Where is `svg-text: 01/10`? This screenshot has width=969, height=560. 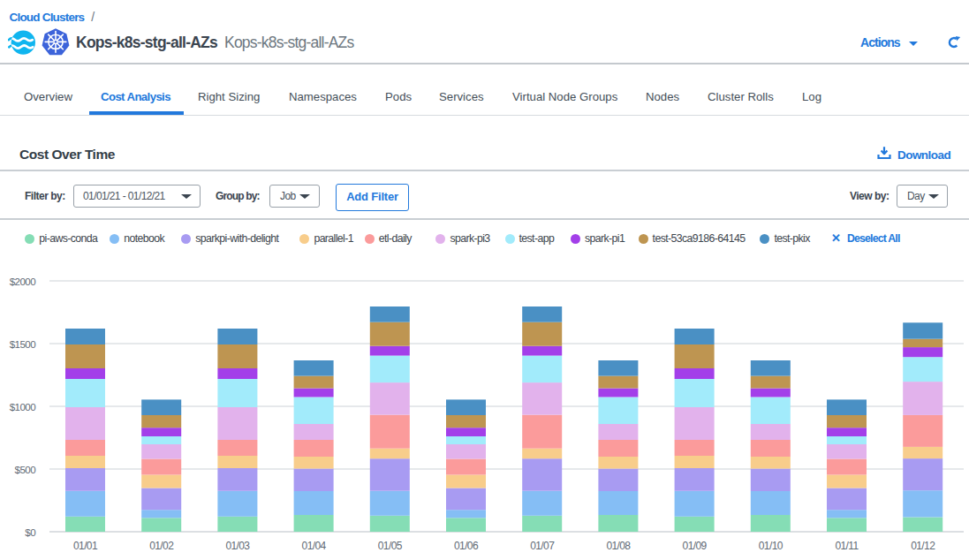
svg-text: 01/10 is located at coordinates (771, 546).